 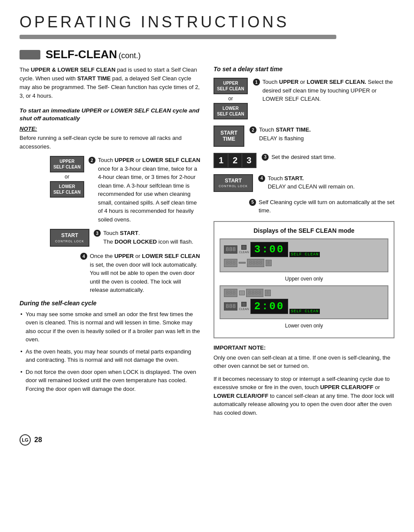 I want to click on delay-step1-content: 1 Touch UPPER or LOWER SELF CLEAN. Selec…, so click(x=324, y=90).